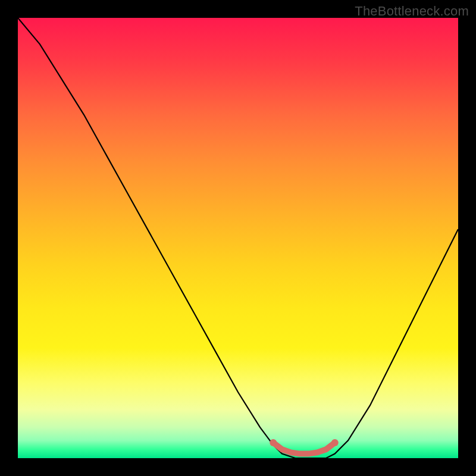 The image size is (476, 476). I want to click on watermark-text: TheBottleneck.com, so click(412, 11).